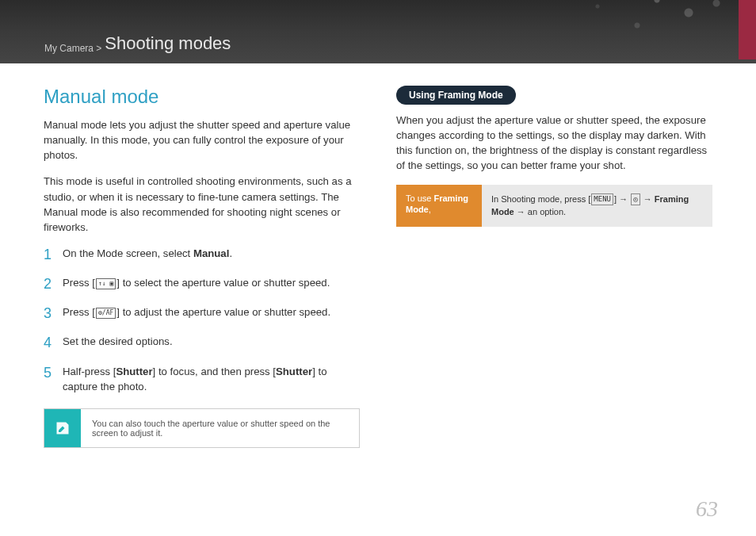 The height and width of the screenshot is (536, 756). What do you see at coordinates (201, 205) in the screenshot?
I see `intro-para-2: This mode is useful in controlled shooti…` at bounding box center [201, 205].